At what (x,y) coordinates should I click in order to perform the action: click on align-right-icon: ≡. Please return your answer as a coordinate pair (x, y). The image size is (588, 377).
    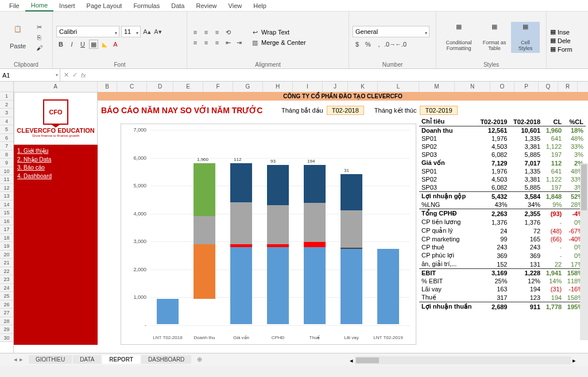
    Looking at the image, I should click on (217, 43).